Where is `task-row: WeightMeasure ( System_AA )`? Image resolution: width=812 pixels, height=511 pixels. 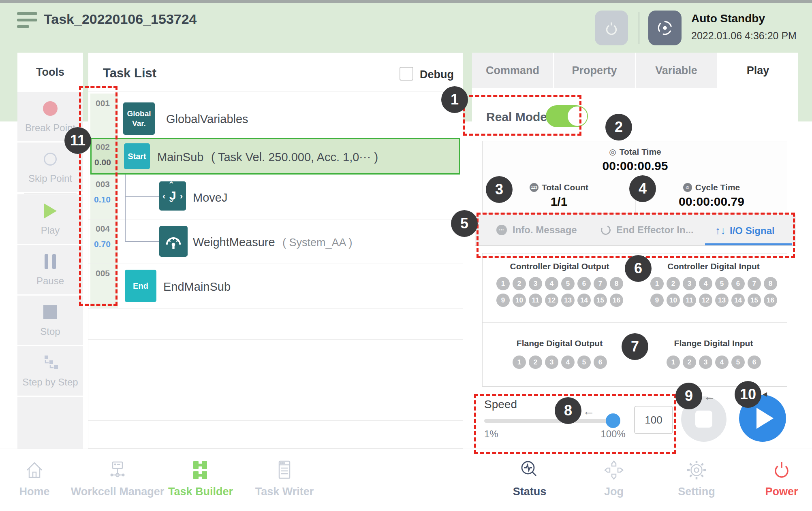 task-row: WeightMeasure ( System_AA ) is located at coordinates (273, 242).